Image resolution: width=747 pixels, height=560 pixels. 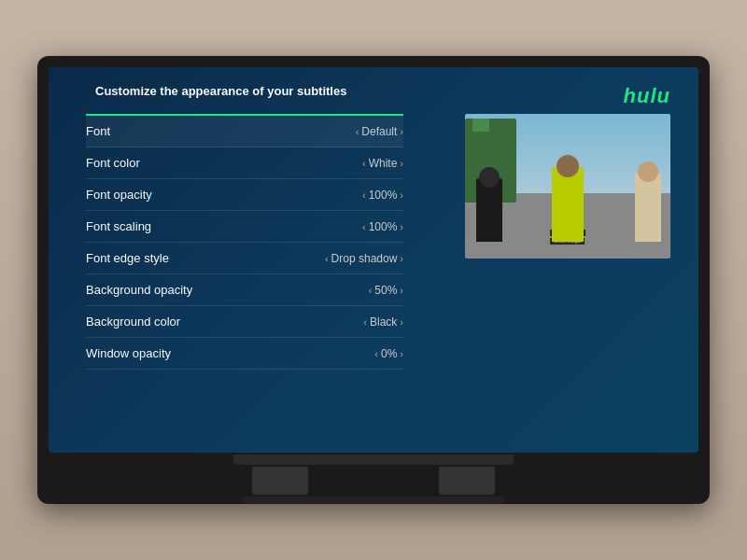 I want to click on setting-row-font-opacity: Font opacity ‹ 100% ›, so click(x=245, y=195).